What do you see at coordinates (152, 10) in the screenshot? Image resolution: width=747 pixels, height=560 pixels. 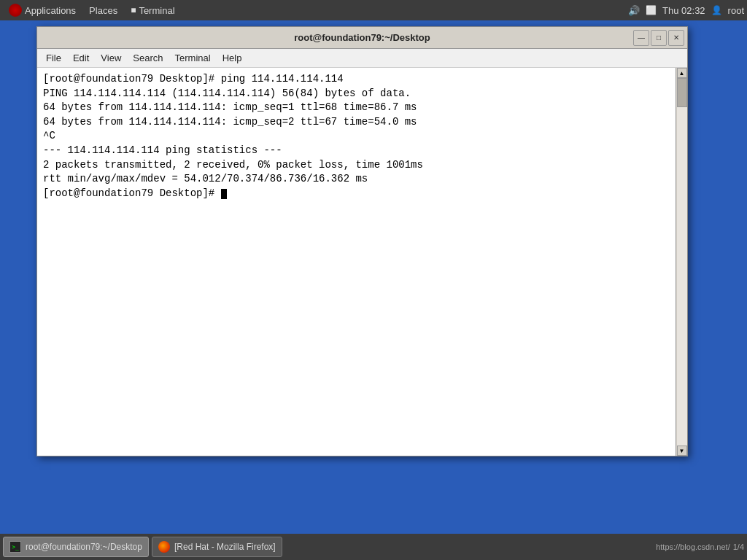 I see `terminal-menu: ■ Terminal` at bounding box center [152, 10].